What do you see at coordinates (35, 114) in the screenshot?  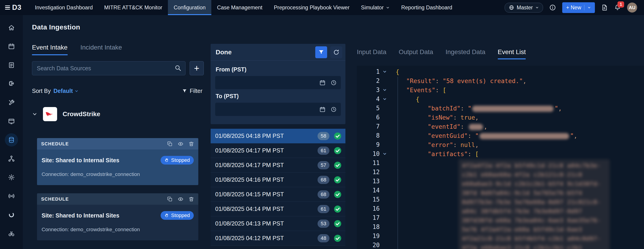 I see `chevron-down-icon` at bounding box center [35, 114].